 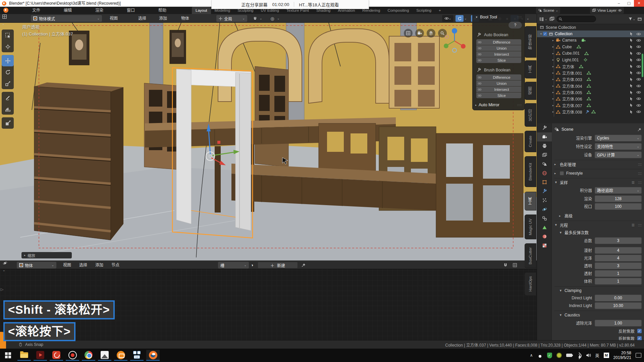 What do you see at coordinates (252, 265) in the screenshot?
I see `material-preview-icon: ◑` at bounding box center [252, 265].